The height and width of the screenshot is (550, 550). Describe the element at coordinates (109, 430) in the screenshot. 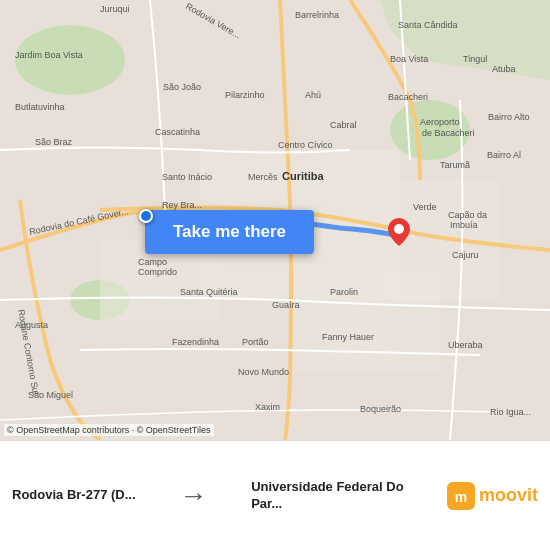

I see `map-attribution: © OpenStreetMap contributors · © OpenStr…` at that location.